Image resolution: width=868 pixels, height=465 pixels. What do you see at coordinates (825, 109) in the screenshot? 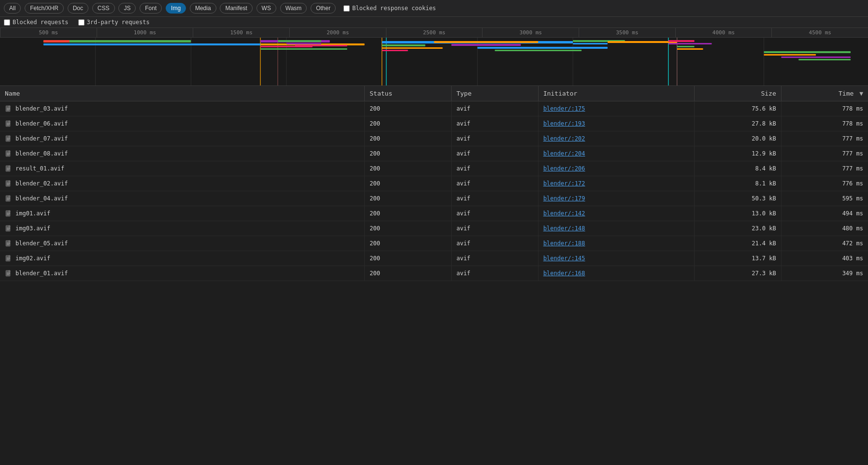
I see `cell-time: 778 ms` at bounding box center [825, 109].